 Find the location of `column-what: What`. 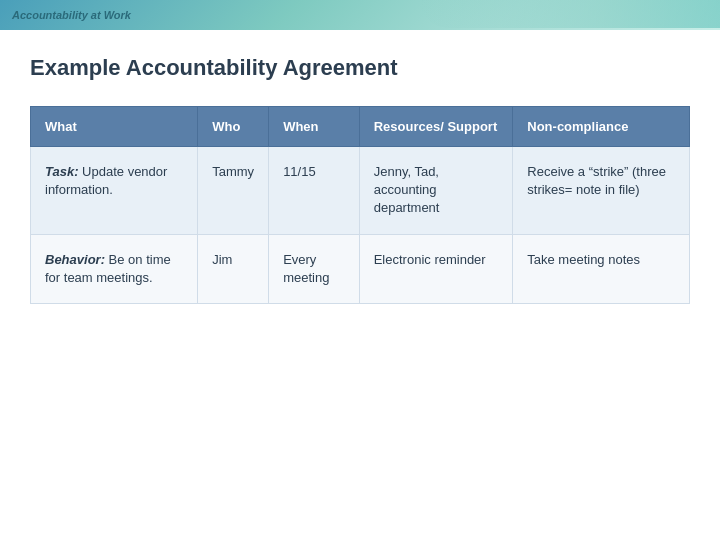

column-what: What is located at coordinates (114, 127).